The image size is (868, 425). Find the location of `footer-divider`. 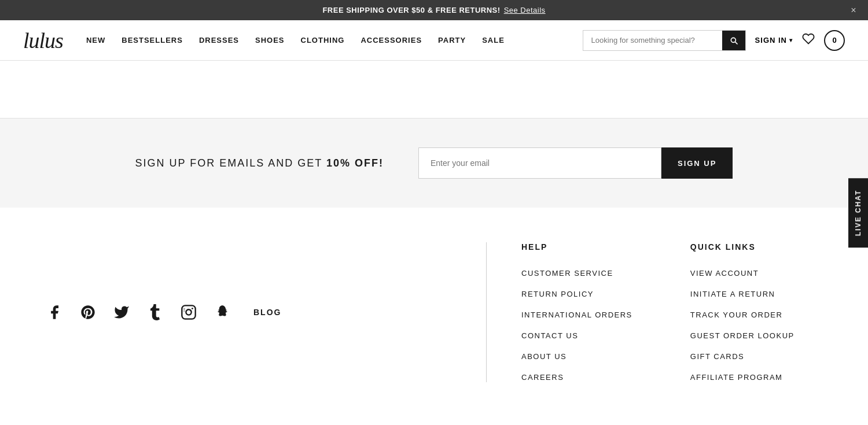

footer-divider is located at coordinates (486, 312).